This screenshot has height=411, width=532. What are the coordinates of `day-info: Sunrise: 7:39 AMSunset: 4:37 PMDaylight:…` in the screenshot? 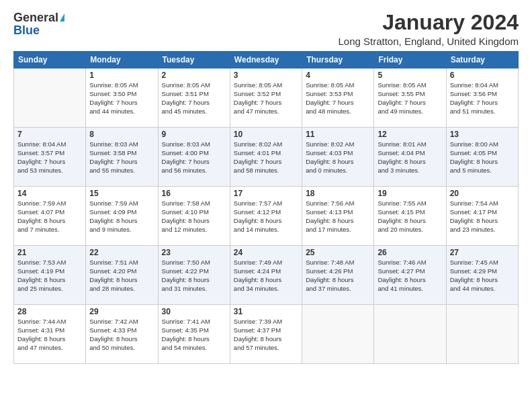 It's located at (266, 334).